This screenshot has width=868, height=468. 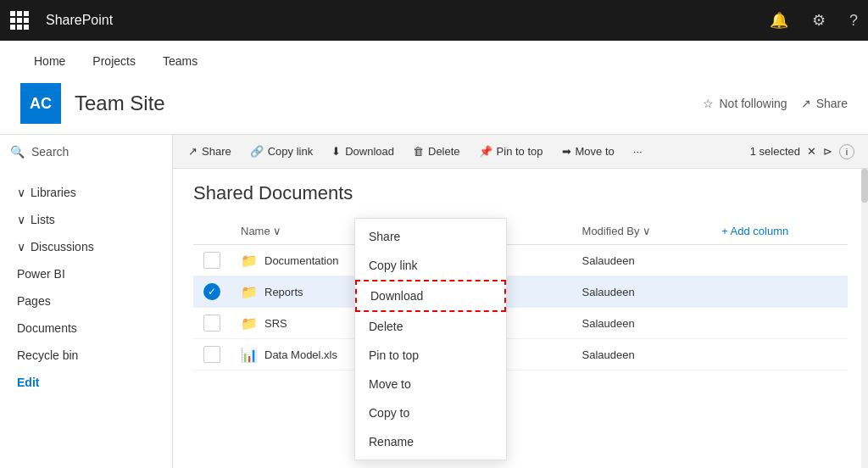 I want to click on download-button: ⬇ Download, so click(x=363, y=151).